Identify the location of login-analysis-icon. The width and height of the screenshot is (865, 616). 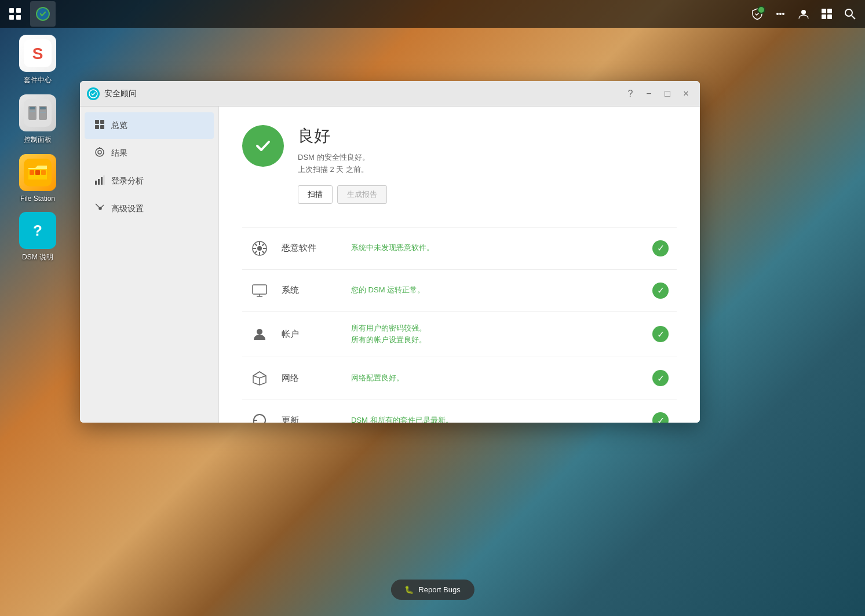
(100, 181).